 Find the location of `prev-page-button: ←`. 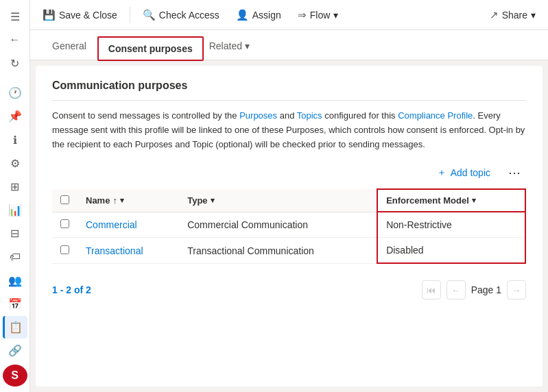

prev-page-button: ← is located at coordinates (456, 290).